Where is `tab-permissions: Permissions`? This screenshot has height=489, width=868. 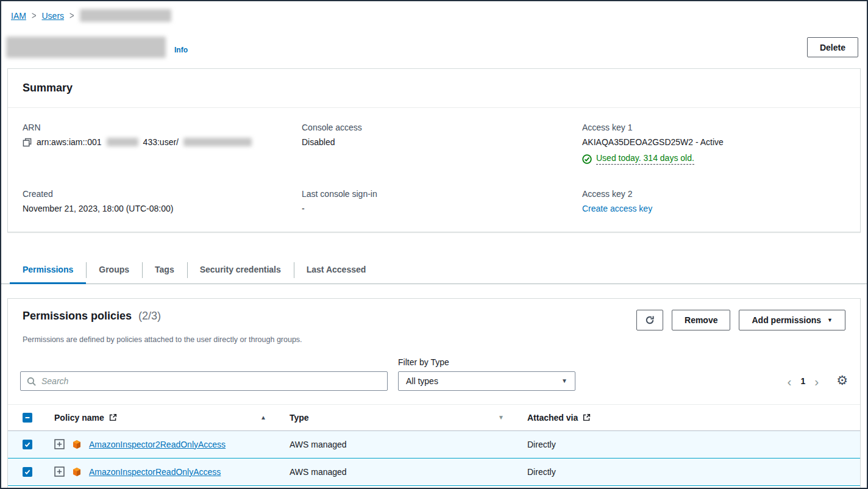
tab-permissions: Permissions is located at coordinates (48, 270).